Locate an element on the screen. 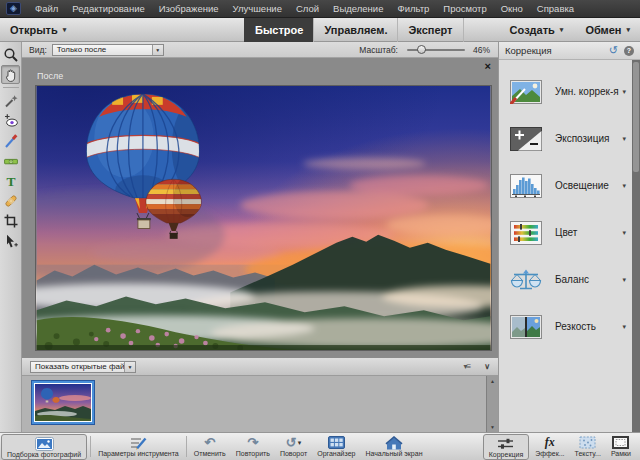 The height and width of the screenshot is (460, 640). panel-scrollbar-thumb is located at coordinates (636, 117).